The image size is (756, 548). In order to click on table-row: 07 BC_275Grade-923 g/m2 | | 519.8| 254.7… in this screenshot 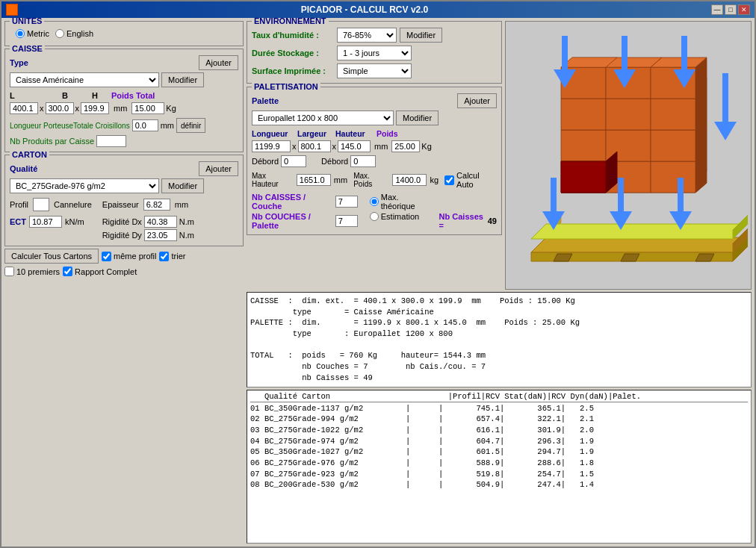, I will do `click(499, 475)`.